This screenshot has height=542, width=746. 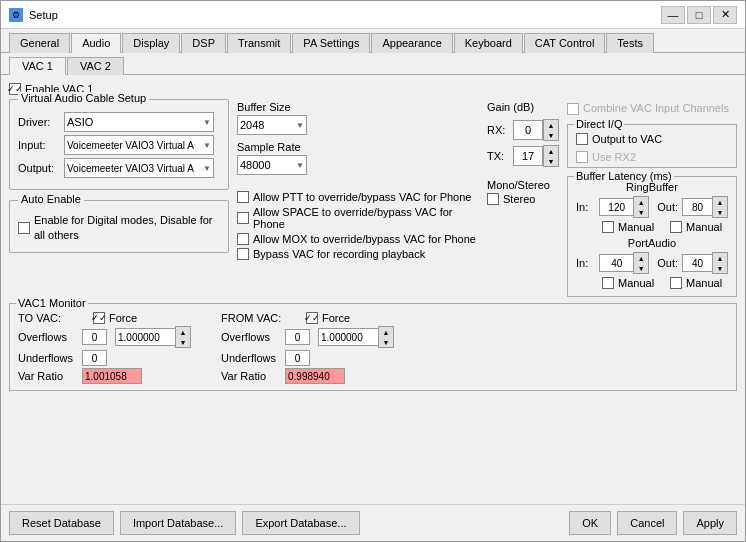 I want to click on ptt-option-0: Allow PTT to override/bypass VAC for Pho…, so click(x=358, y=197).